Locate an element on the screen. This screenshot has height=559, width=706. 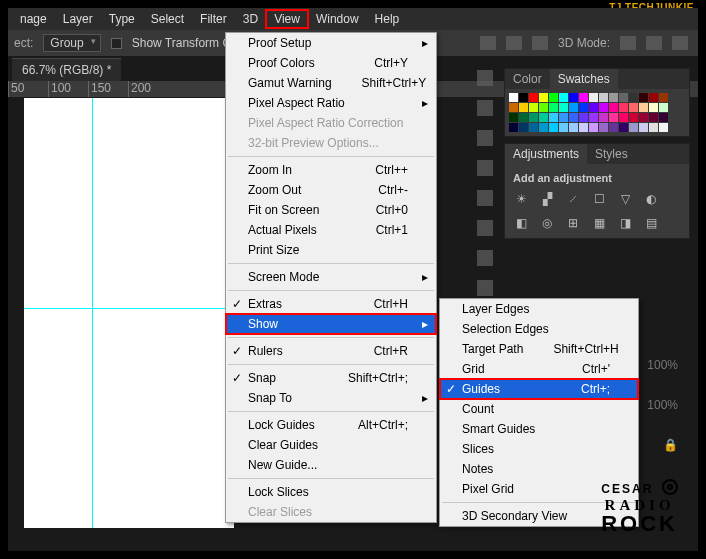
align-icon is located at coordinates (514, 43).